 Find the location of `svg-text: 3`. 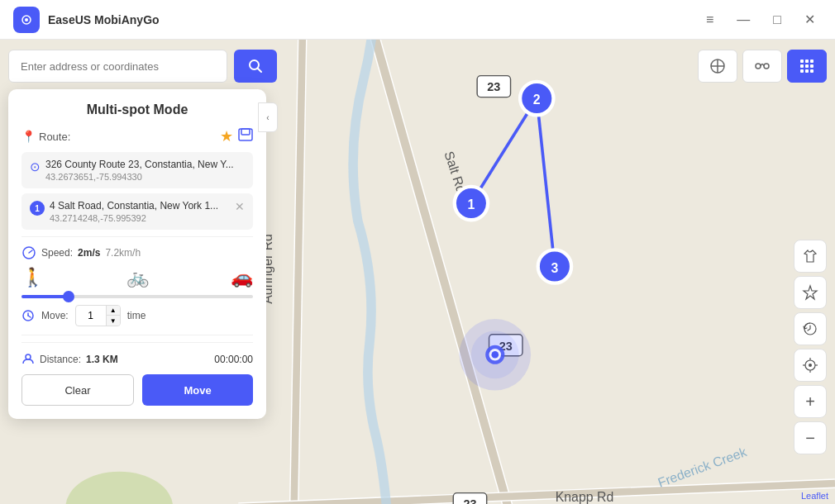

svg-text: 3 is located at coordinates (556, 268).